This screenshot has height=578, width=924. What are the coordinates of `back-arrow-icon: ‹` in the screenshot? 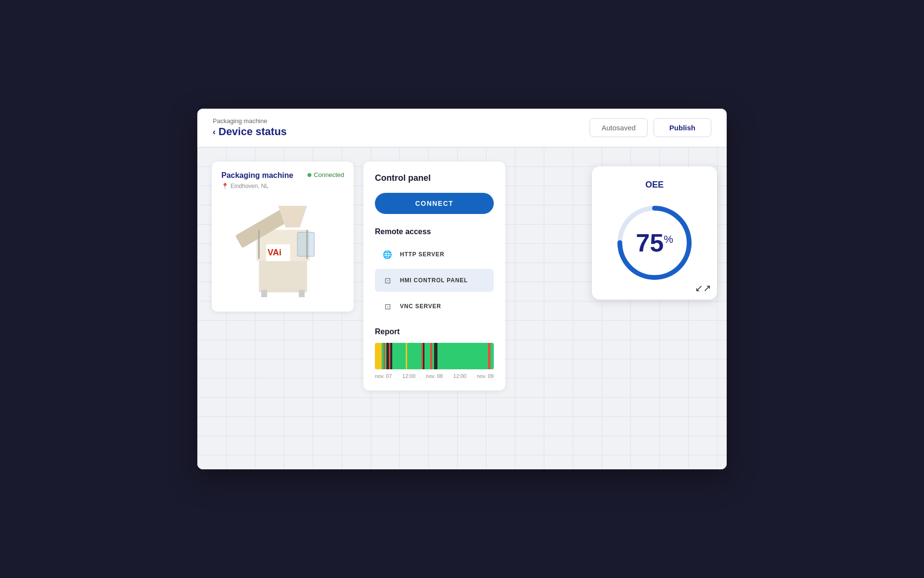 It's located at (214, 132).